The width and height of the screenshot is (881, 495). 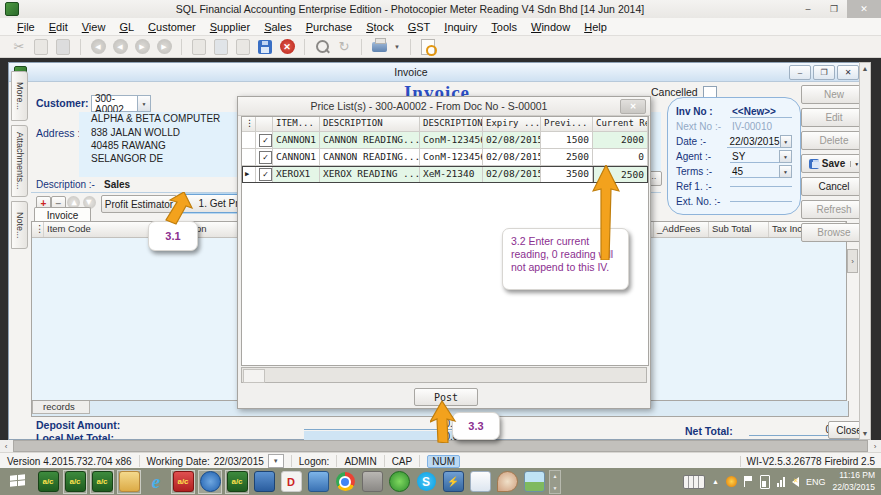 What do you see at coordinates (399, 482) in the screenshot?
I see `green-app-icon` at bounding box center [399, 482].